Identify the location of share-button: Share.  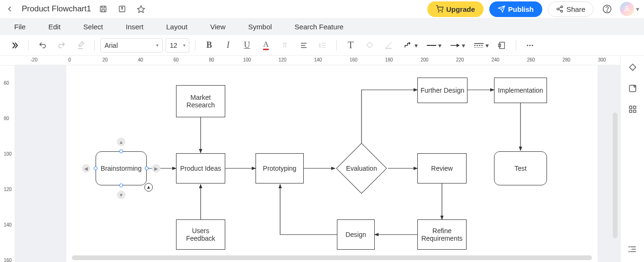
(571, 9).